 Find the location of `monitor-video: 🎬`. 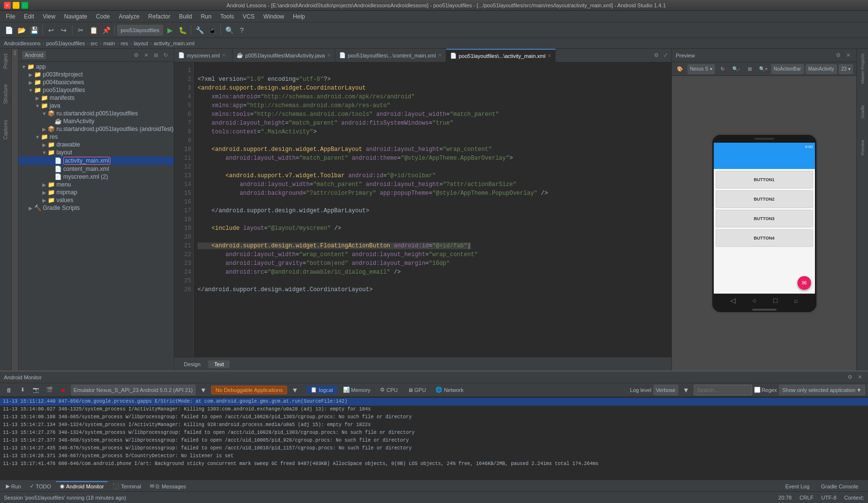

monitor-video: 🎬 is located at coordinates (50, 390).